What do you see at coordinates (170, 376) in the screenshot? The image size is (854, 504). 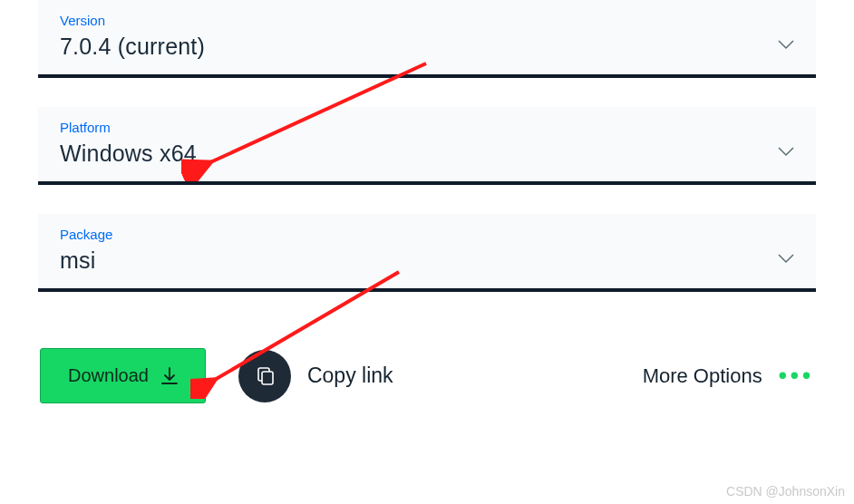 I see `download-icon` at bounding box center [170, 376].